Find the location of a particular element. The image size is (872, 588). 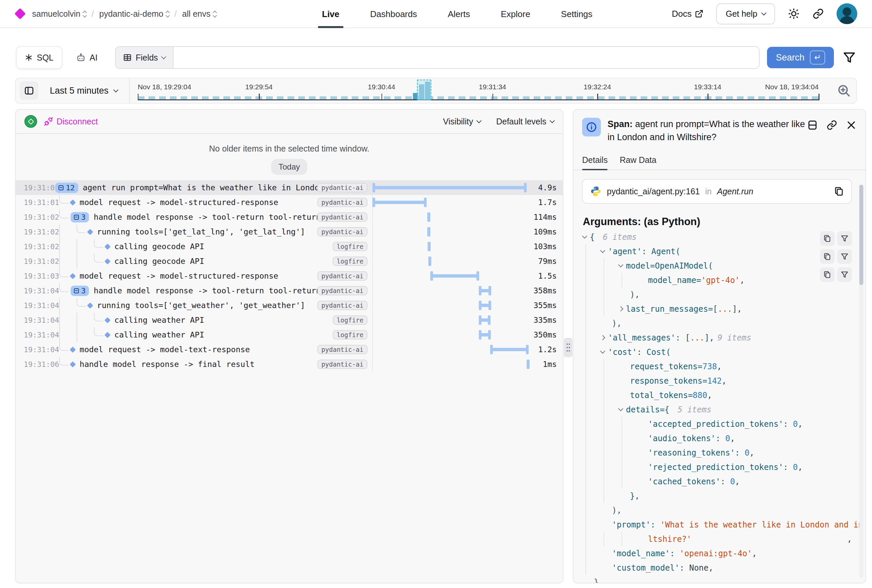

timeline-selection is located at coordinates (424, 90).